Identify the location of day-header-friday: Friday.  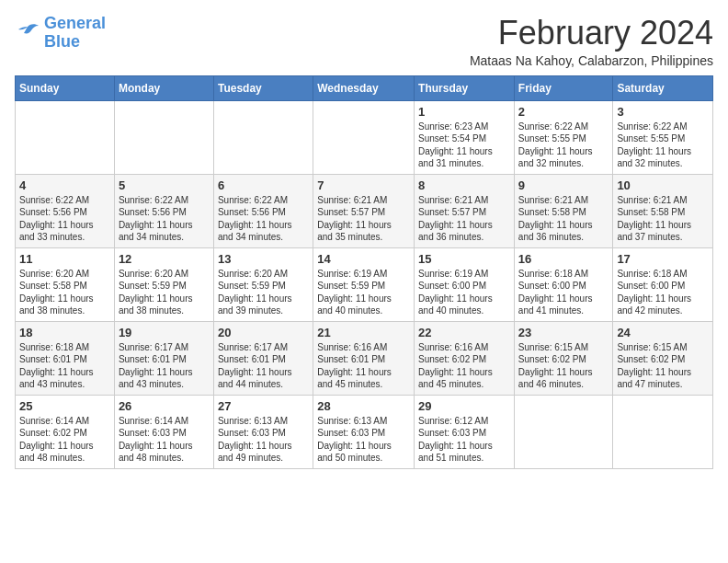
(563, 88).